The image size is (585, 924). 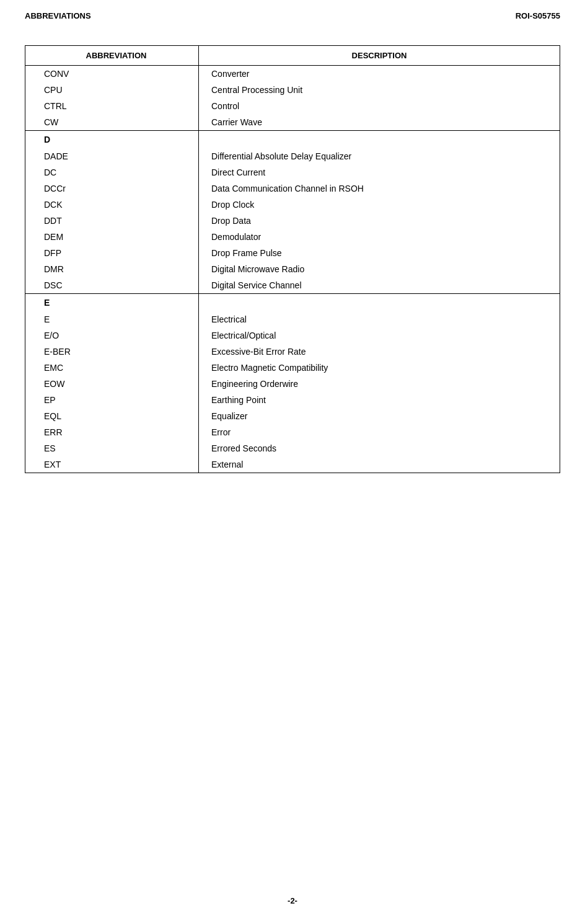 I want to click on header-right: ROI-S05755, so click(x=538, y=16).